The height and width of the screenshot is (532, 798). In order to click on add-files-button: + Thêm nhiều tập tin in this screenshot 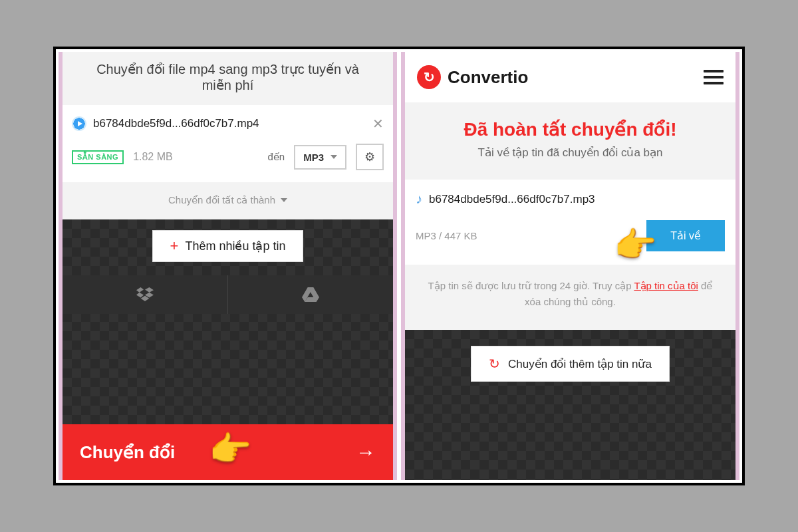, I will do `click(228, 246)`.